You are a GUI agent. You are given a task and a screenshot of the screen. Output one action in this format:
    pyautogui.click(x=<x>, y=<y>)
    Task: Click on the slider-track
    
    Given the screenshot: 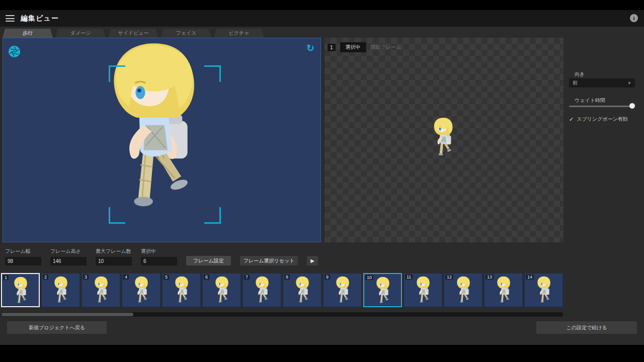 What is the action you would take?
    pyautogui.click(x=602, y=107)
    